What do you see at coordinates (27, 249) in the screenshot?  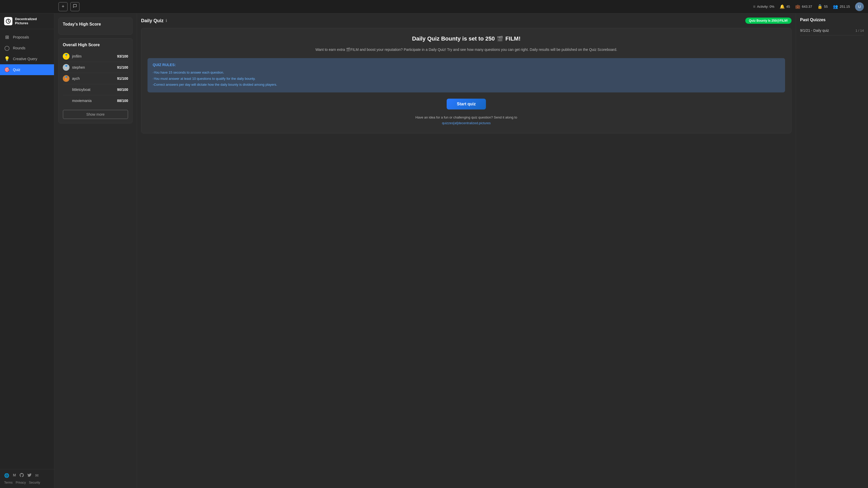 I see `sidebar-nav: ⊞ Proposals ◯ Rounds 💡 Creative Query 🎯 …` at bounding box center [27, 249].